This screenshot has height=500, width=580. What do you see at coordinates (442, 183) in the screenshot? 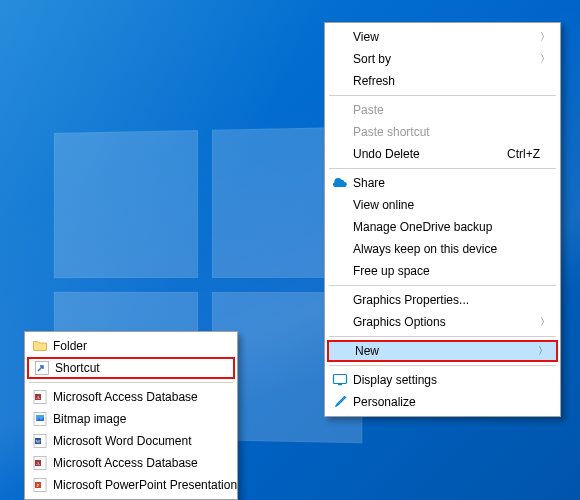
I see `menu-item-share: Share` at bounding box center [442, 183].